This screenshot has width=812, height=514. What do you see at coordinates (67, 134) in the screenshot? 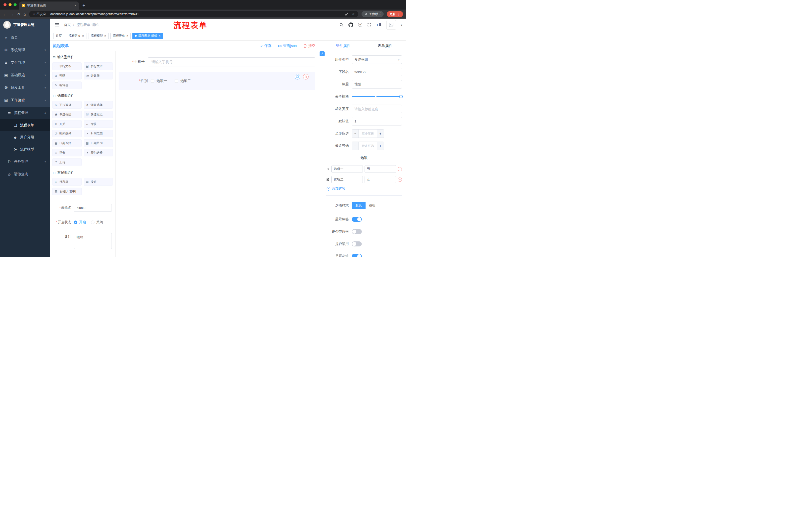
I see `component-chip: ◷时间选择` at bounding box center [67, 134].